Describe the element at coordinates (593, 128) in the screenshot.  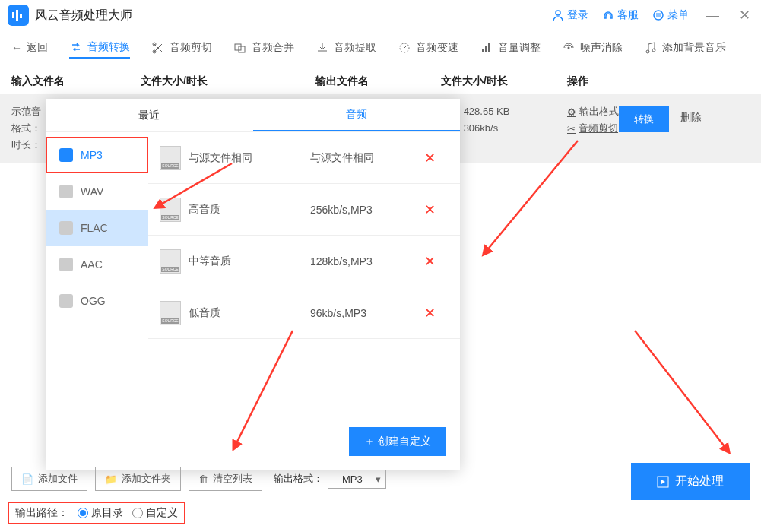
I see `audio-cut-link: ✂音频剪切` at that location.